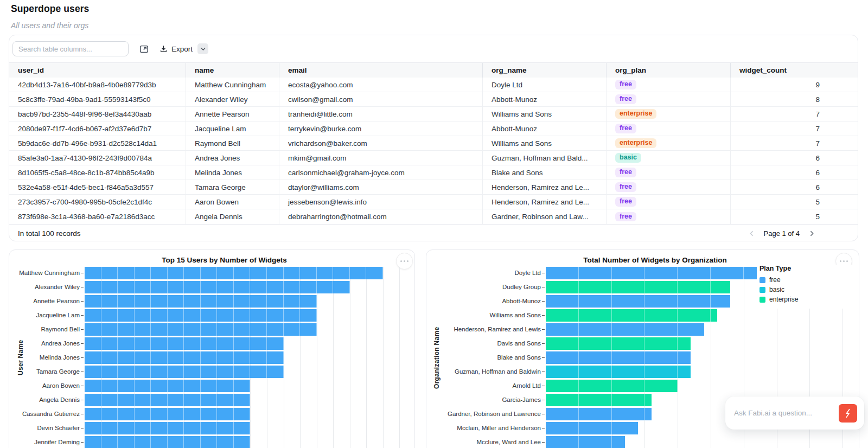  What do you see at coordinates (433, 143) in the screenshot?
I see `table-row: 5b9dac6e-dd7b-496e-b931-d2c528c14da1Raym…` at bounding box center [433, 143].